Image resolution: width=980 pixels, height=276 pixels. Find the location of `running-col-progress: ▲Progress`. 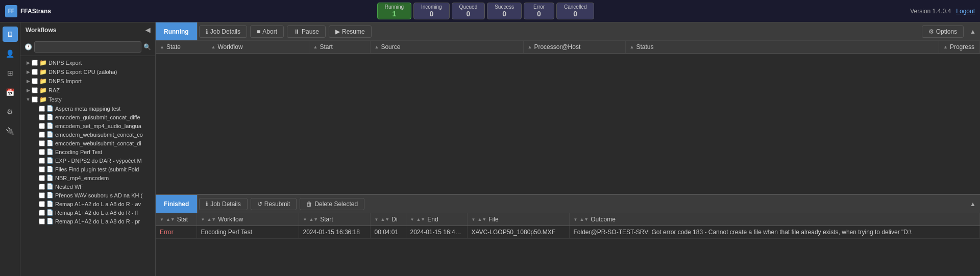

running-col-progress: ▲Progress is located at coordinates (960, 47).